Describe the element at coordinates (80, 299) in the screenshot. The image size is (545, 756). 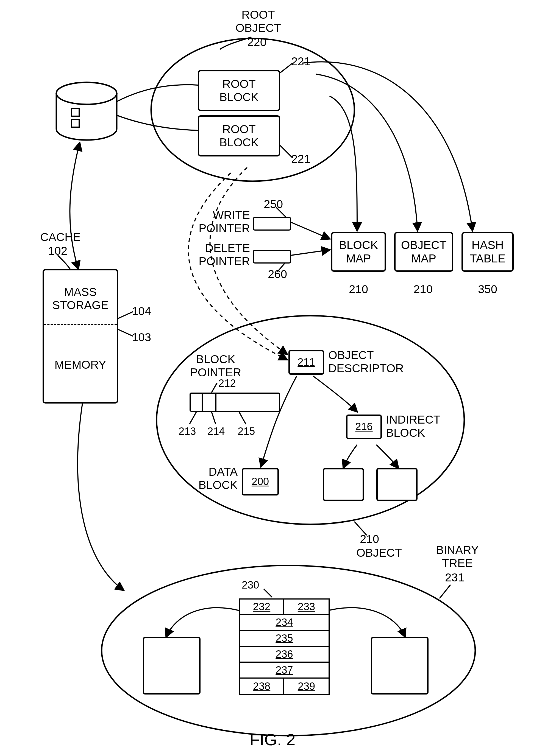
I see `mass-storage-label: MASS STORAGE` at that location.